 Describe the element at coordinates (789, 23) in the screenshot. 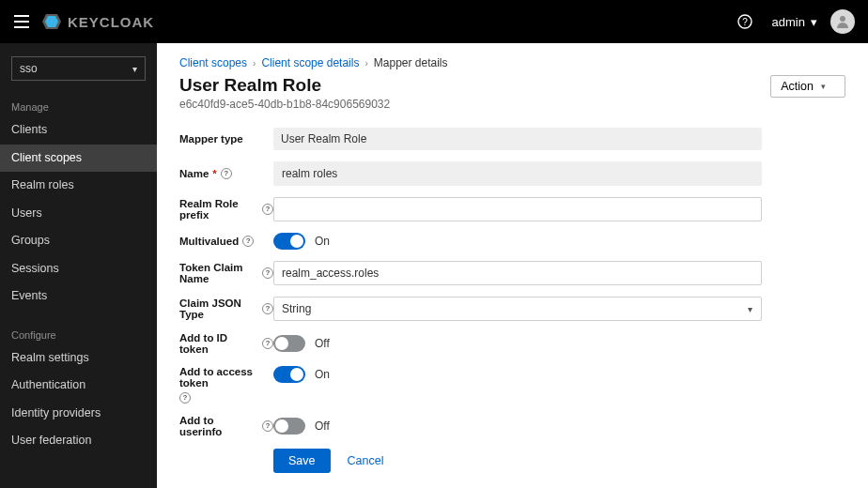

I see `user-label: admin` at that location.